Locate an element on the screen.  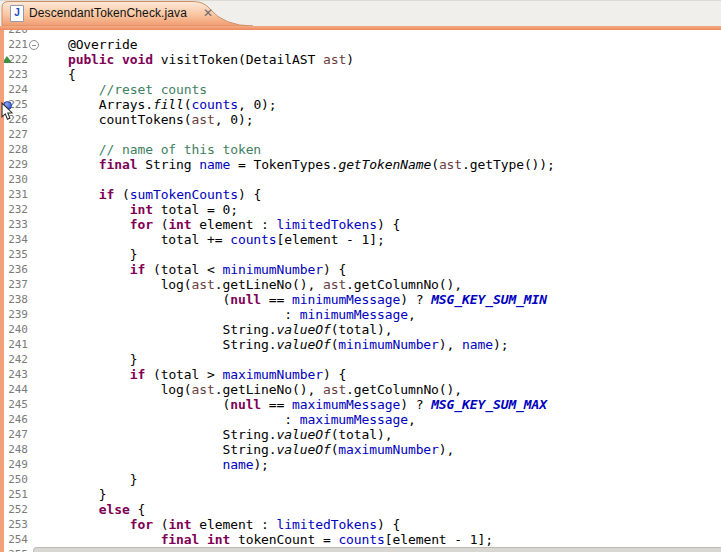
code-line: 241 String.valueOf(minimumNumber), name)… is located at coordinates (360, 344).